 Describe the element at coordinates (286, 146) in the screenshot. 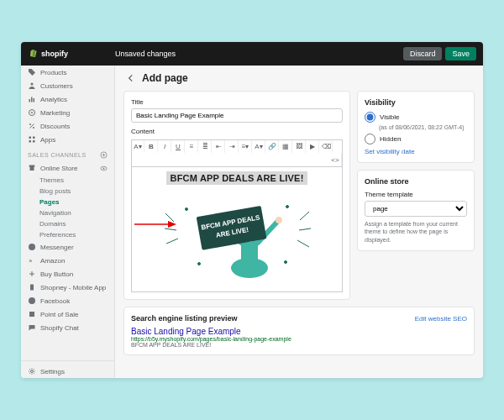

I see `table-button: ▦` at that location.